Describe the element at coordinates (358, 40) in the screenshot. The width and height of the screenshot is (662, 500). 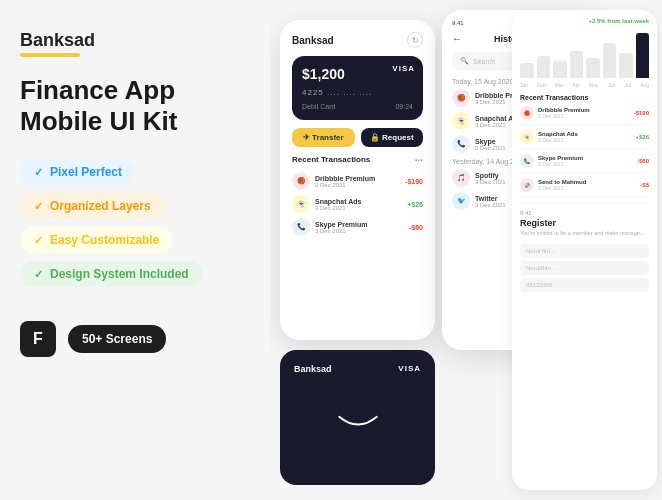
I see `phone-main-header: Banksad ↻` at that location.